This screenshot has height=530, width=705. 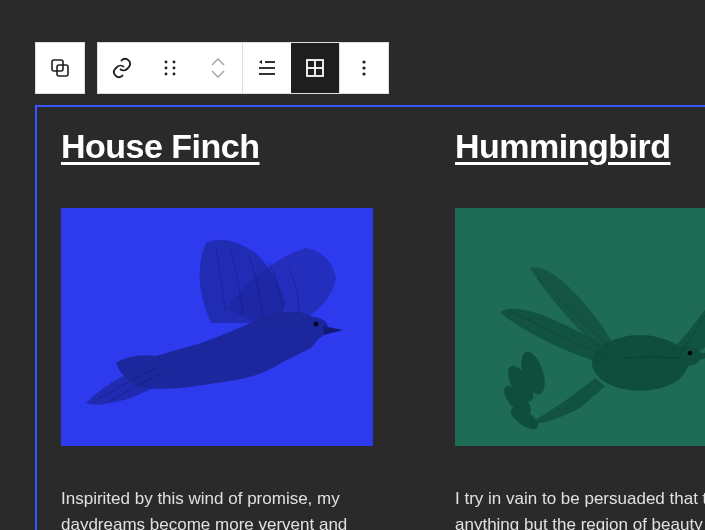 I want to click on list-view-button, so click(x=267, y=68).